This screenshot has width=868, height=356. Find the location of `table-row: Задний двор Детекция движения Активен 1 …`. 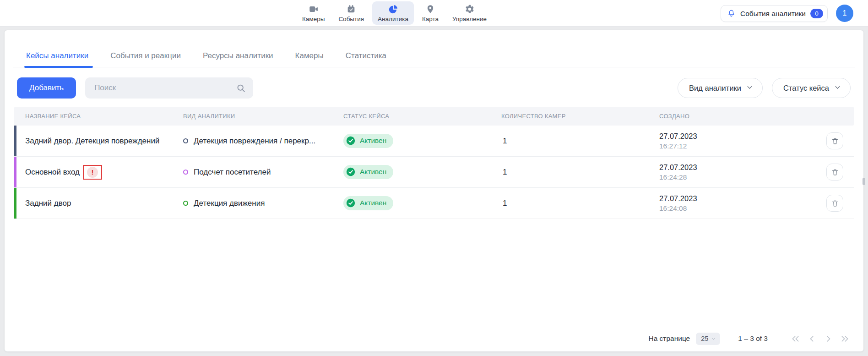

table-row: Задний двор Детекция движения Активен 1 … is located at coordinates (434, 203).